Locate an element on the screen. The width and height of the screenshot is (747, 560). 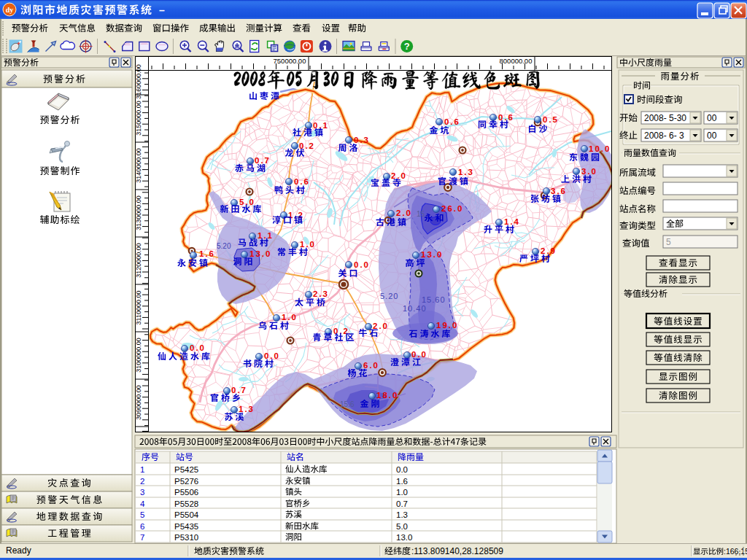
svg-text: 18.0 is located at coordinates (387, 395).